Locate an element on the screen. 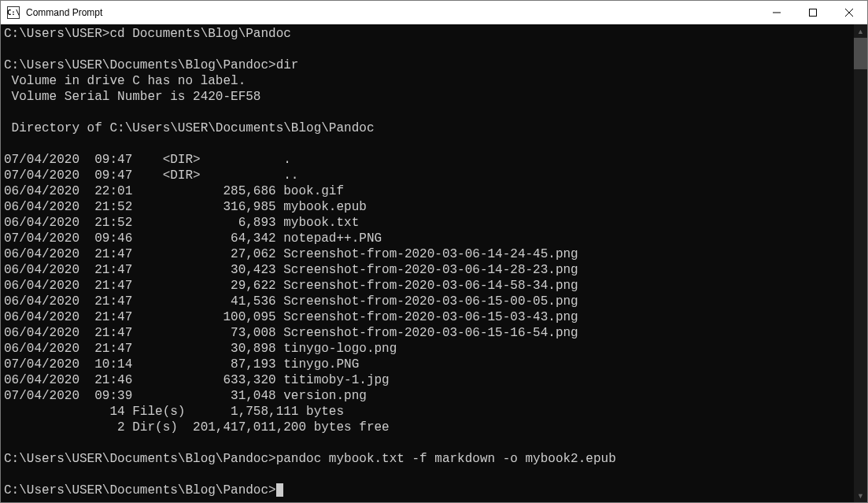 Image resolution: width=868 pixels, height=503 pixels. maximize-icon is located at coordinates (813, 13).